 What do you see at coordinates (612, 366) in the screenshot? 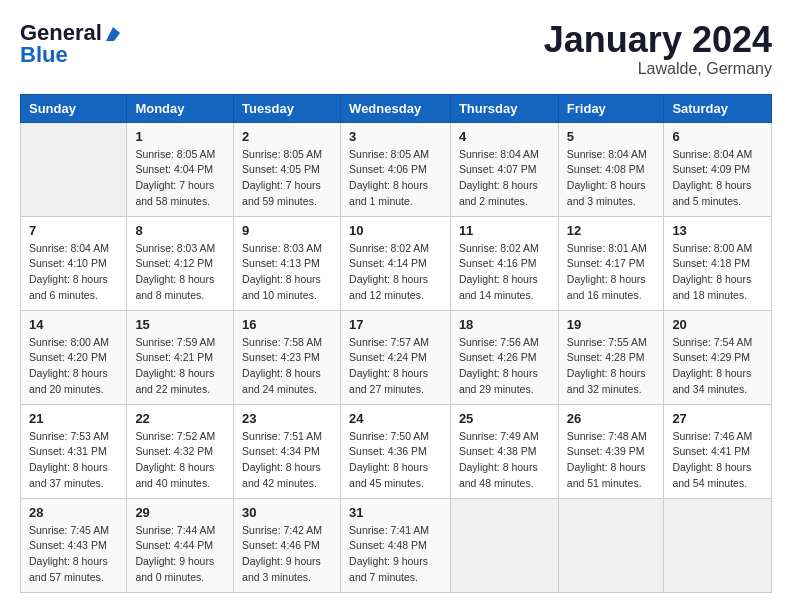
I see `day-info: Sunrise: 7:55 AM Sunset: 4:28 PM Dayligh…` at bounding box center [612, 366].